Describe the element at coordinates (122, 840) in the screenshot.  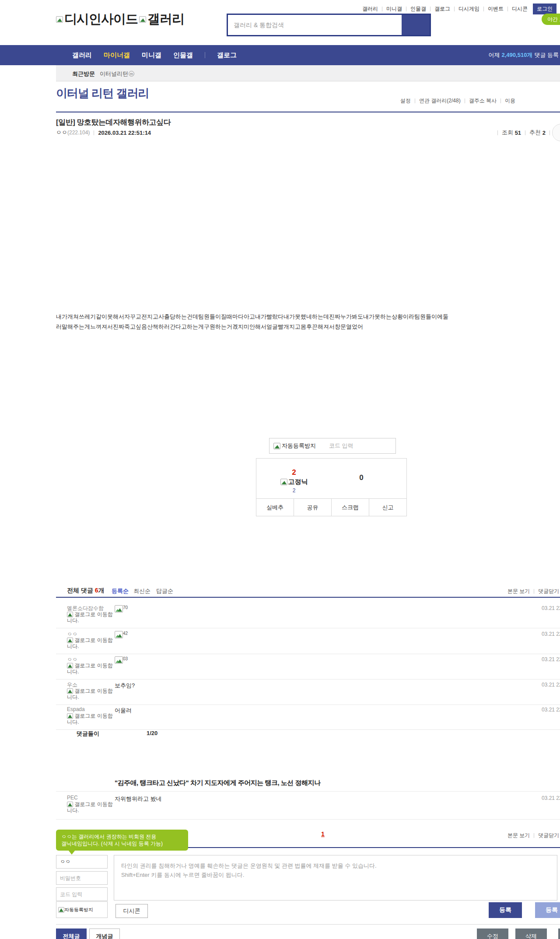
I see `nickname-tooltip: ㅇㅇ는 갤러리에서 권장하는 비회원 전용 갤닉네임입니다. (삭제 시 닉네임…` at that location.